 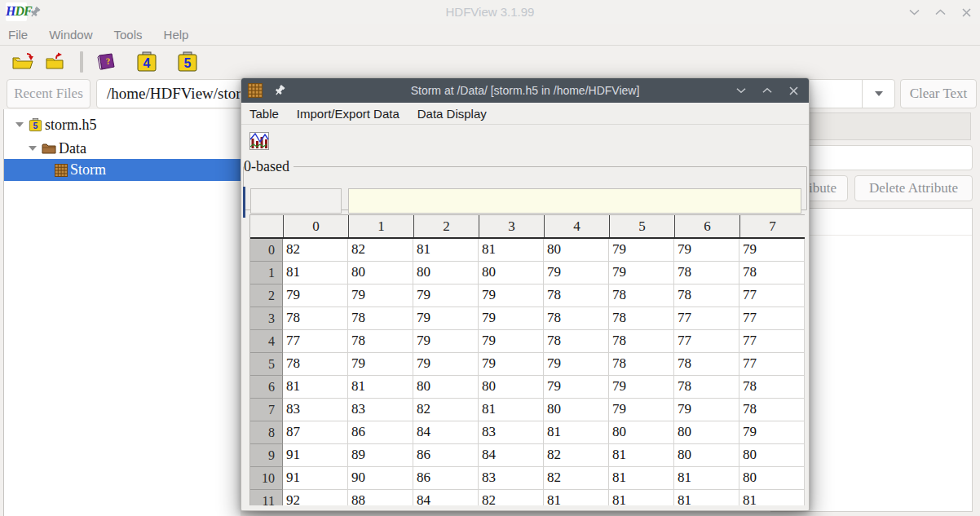 What do you see at coordinates (267, 250) in the screenshot?
I see `row-header: 0` at bounding box center [267, 250].